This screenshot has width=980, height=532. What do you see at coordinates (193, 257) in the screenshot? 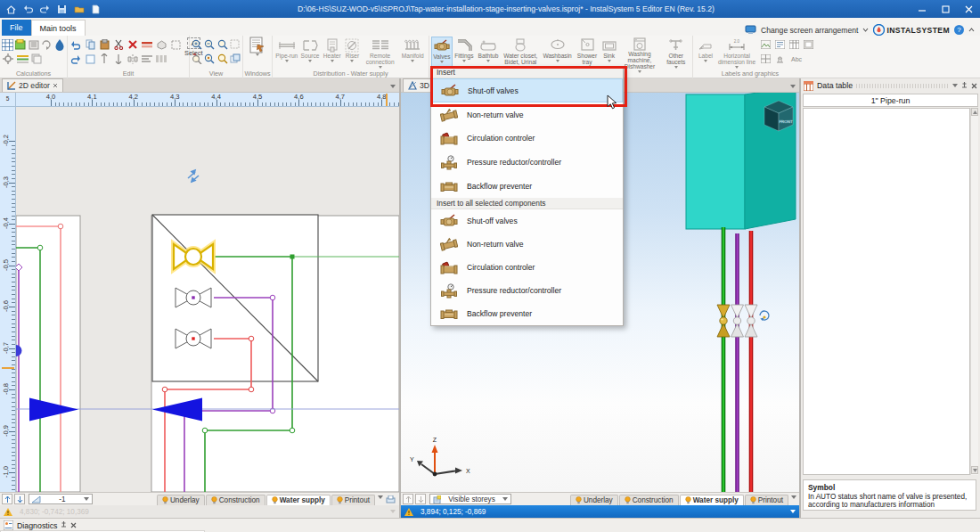
I see `shut-off-valve-symbol-selected` at bounding box center [193, 257].